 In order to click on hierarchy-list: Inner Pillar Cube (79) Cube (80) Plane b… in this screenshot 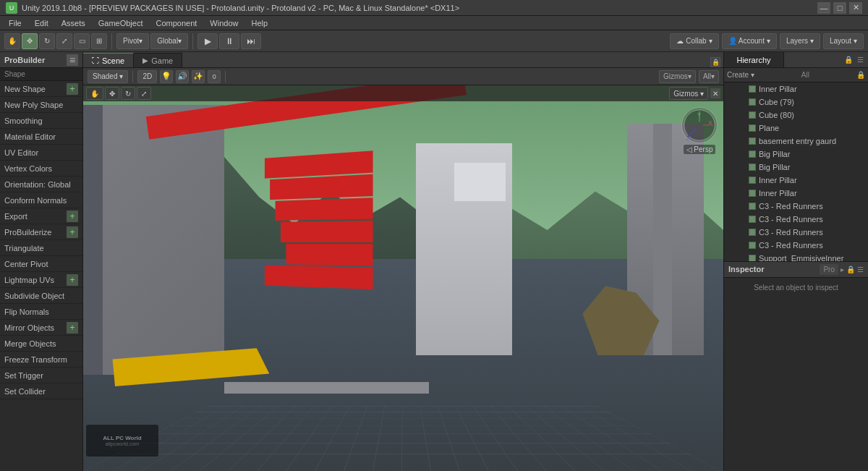, I will do `click(796, 172)`.